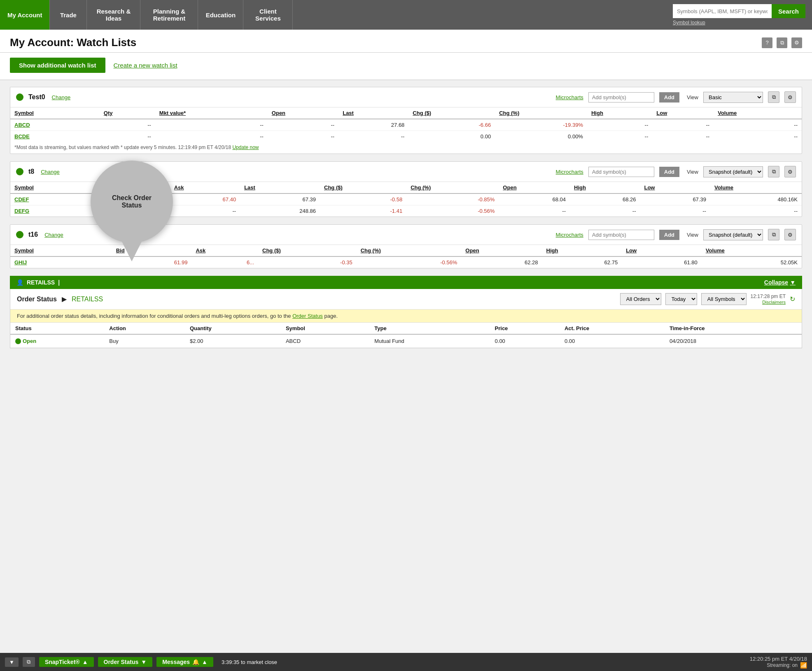 The width and height of the screenshot is (812, 671). Describe the element at coordinates (621, 235) in the screenshot. I see `watchlist-t16-add-input` at that location.